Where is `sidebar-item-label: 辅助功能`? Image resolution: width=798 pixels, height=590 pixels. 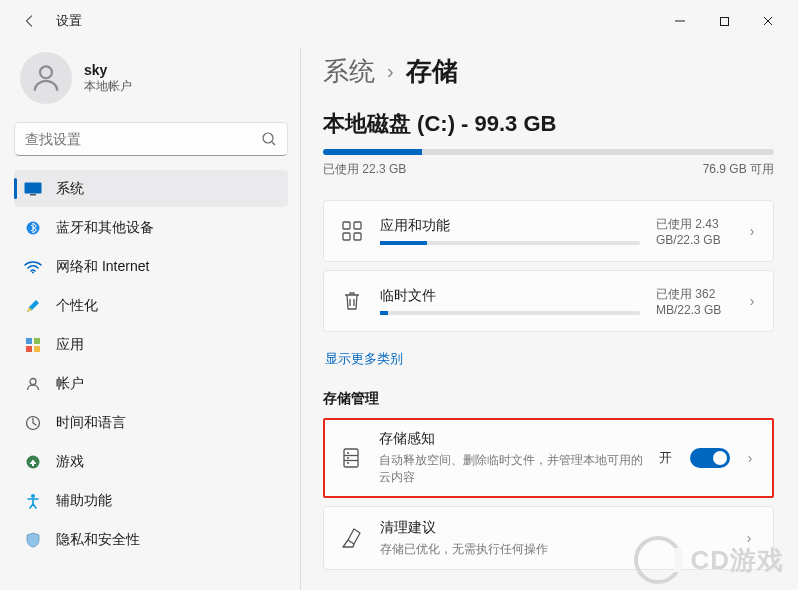 sidebar-item-label: 辅助功能 is located at coordinates (84, 501).